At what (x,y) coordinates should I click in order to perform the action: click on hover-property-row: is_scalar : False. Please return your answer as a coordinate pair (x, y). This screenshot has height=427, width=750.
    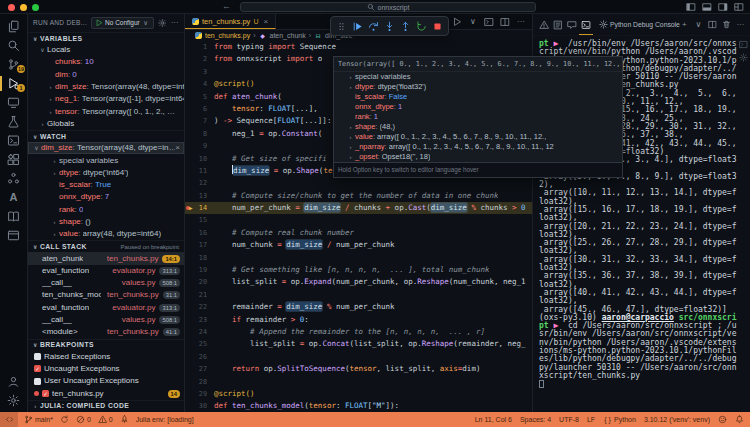
    Looking at the image, I should click on (478, 97).